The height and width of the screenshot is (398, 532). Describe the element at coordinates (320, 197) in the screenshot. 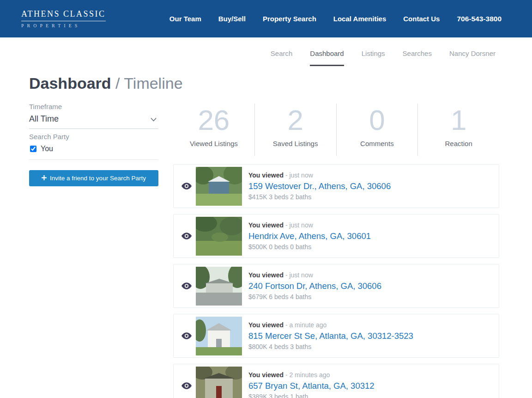

I see `listing-details: $415K 3 beds 2 baths` at that location.